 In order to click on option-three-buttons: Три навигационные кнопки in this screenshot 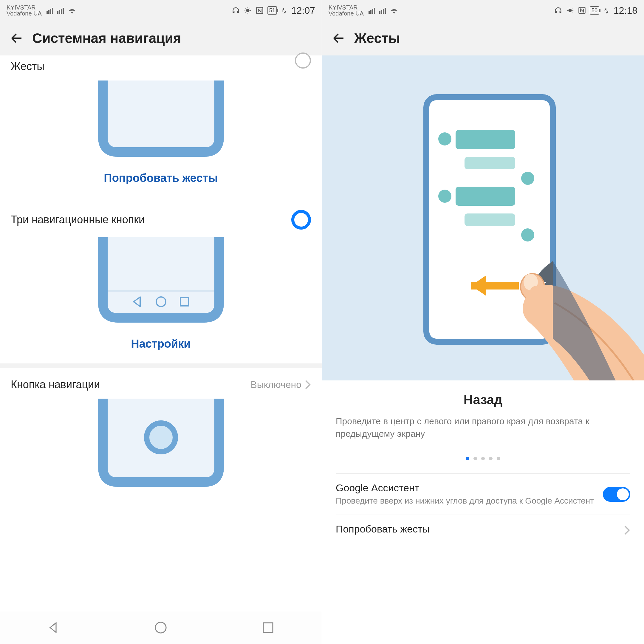, I will do `click(161, 215)`.